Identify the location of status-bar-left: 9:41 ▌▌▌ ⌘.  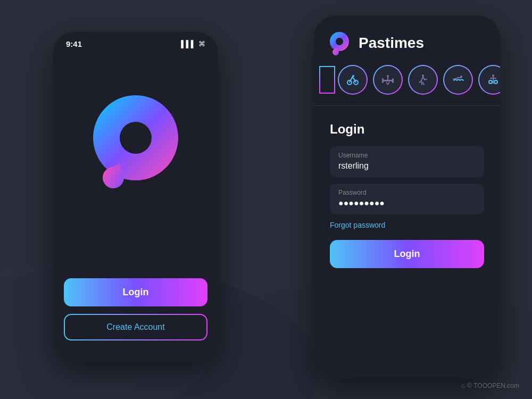
(136, 43).